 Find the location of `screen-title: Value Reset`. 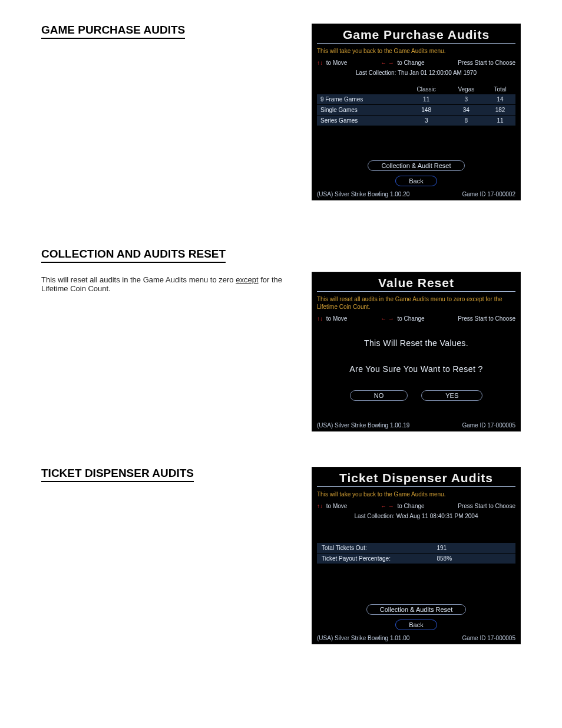

screen-title: Value Reset is located at coordinates (416, 284).